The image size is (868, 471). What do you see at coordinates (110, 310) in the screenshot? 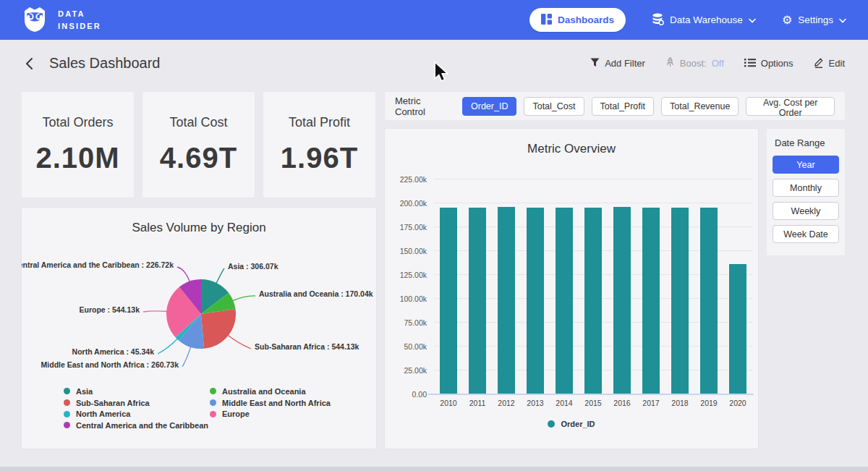
I see `pie-slice-label: Europe : 544.13k` at bounding box center [110, 310].